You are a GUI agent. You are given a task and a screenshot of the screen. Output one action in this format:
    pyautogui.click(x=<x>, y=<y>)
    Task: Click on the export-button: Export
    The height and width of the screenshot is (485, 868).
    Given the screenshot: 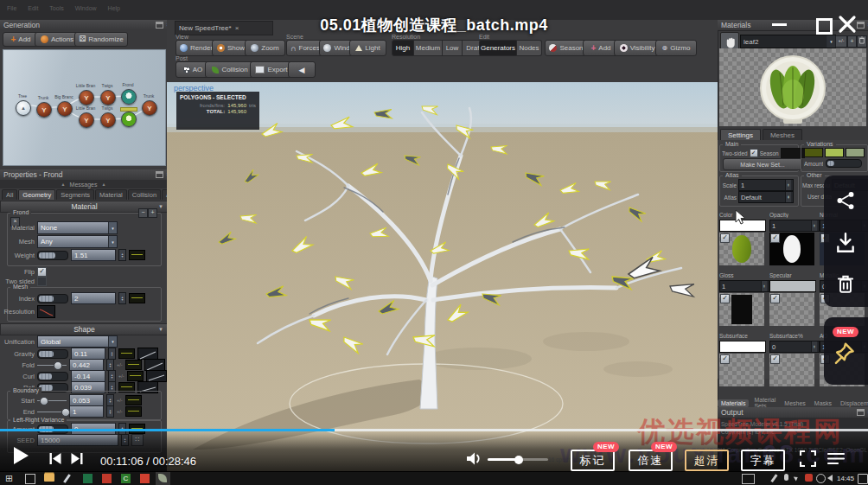 What is the action you would take?
    pyautogui.click(x=271, y=69)
    